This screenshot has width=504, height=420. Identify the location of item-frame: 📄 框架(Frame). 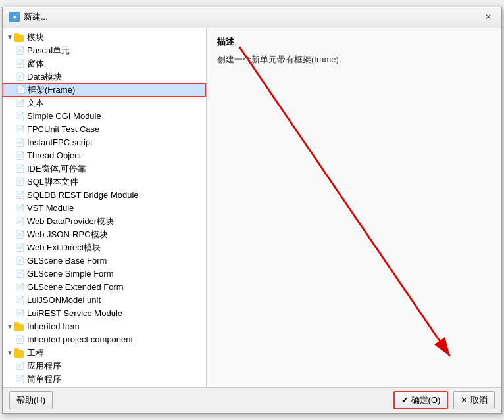
(104, 90).